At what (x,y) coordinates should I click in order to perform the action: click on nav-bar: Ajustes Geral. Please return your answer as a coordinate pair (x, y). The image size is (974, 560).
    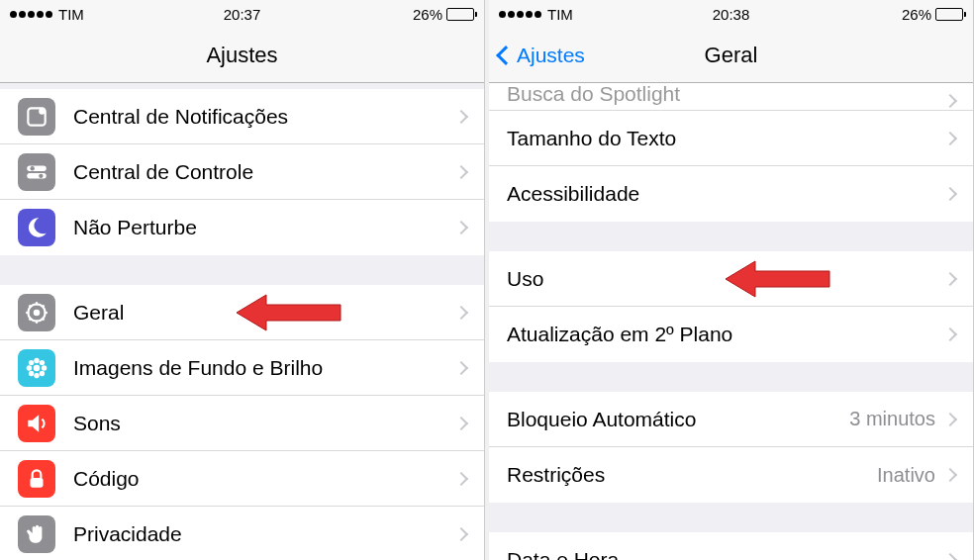
    Looking at the image, I should click on (730, 55).